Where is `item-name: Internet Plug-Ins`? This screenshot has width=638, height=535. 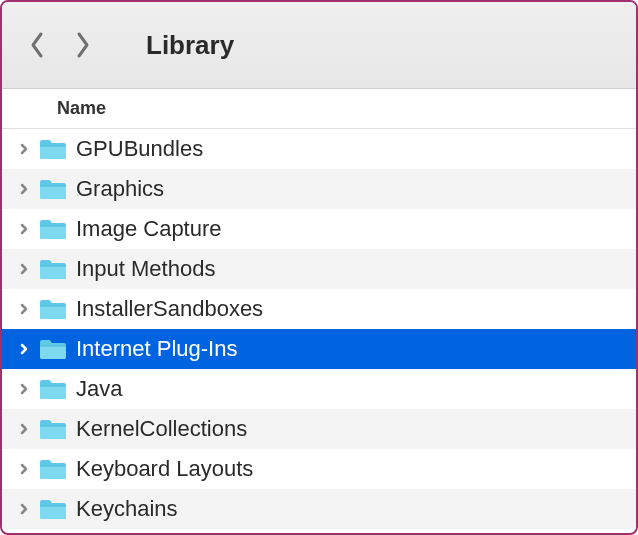
item-name: Internet Plug-Ins is located at coordinates (156, 349).